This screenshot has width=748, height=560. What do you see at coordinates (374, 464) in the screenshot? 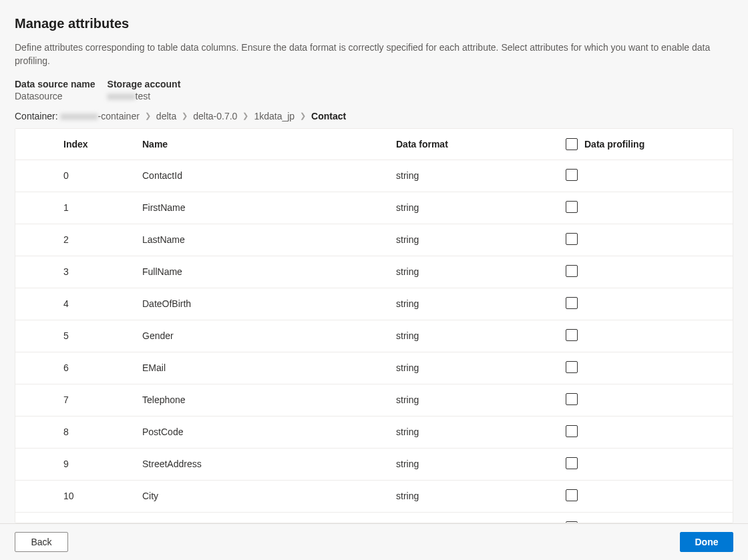
I see `table-row: 9StreetAddressstring` at bounding box center [374, 464].